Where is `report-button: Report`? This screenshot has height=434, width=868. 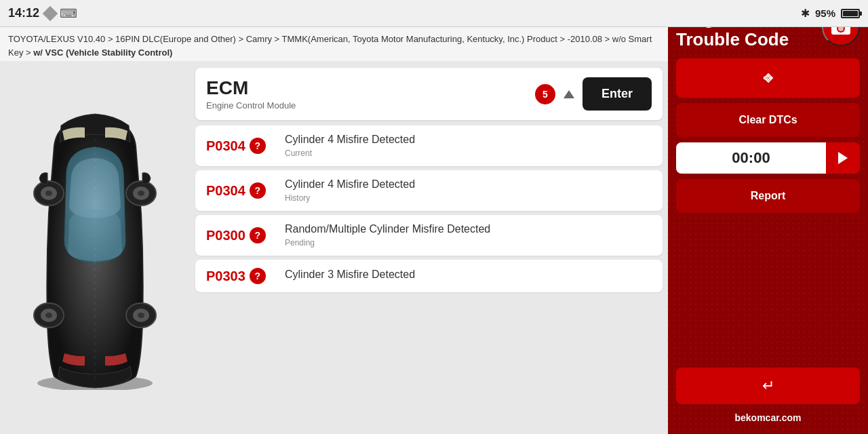
report-button: Report is located at coordinates (768, 196).